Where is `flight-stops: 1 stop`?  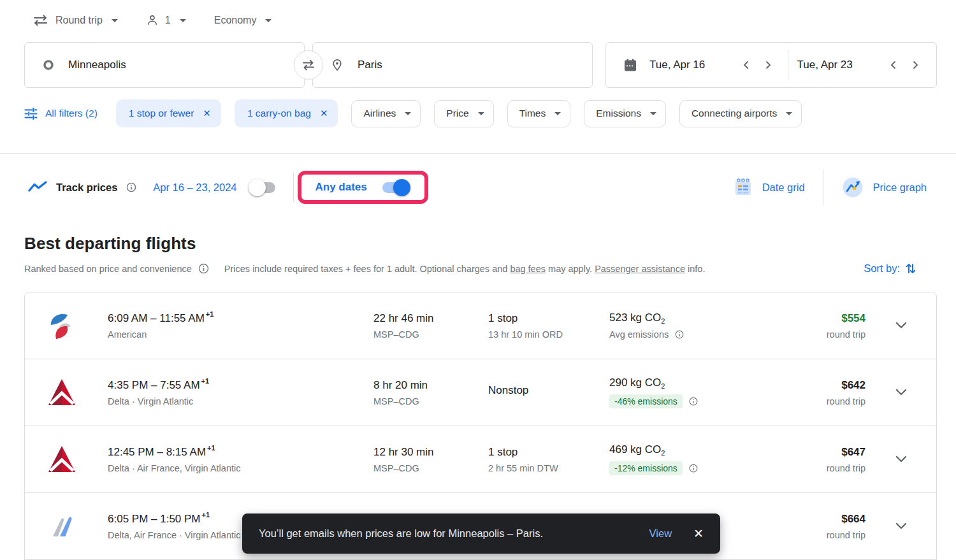
flight-stops: 1 stop is located at coordinates (549, 452).